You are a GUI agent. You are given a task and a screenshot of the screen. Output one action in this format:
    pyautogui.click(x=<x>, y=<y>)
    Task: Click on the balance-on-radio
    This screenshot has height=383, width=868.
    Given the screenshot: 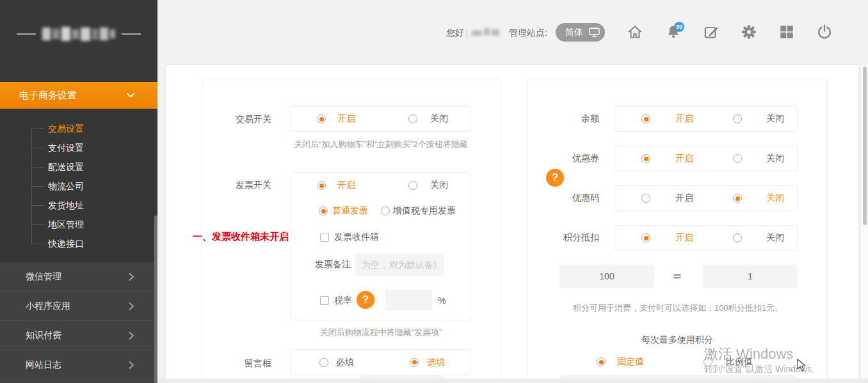 What is the action you would take?
    pyautogui.click(x=646, y=119)
    